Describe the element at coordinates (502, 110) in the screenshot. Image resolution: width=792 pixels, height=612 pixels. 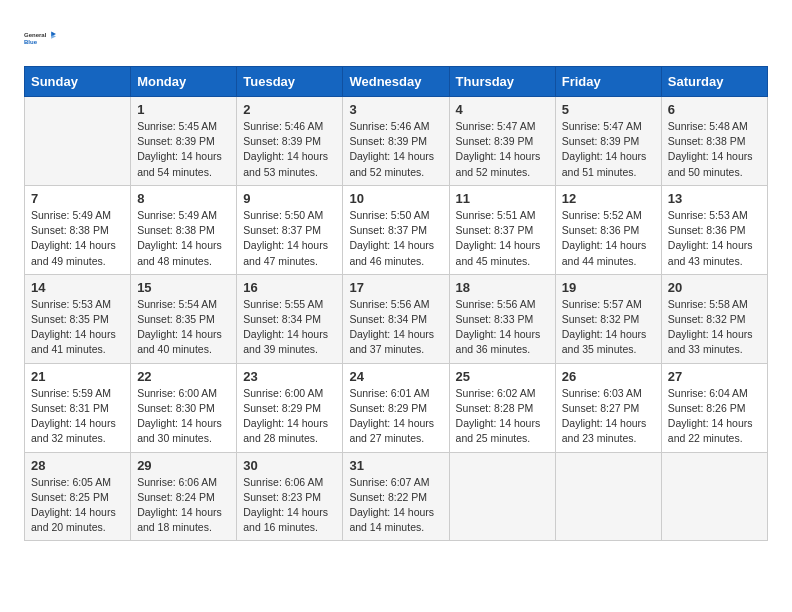
I see `day-number: 4` at that location.